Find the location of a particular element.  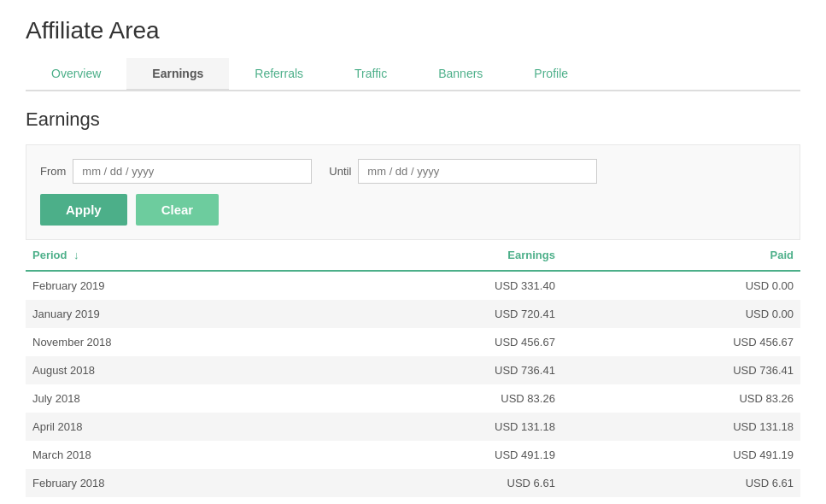

cell-period: January 2019 is located at coordinates (174, 314).